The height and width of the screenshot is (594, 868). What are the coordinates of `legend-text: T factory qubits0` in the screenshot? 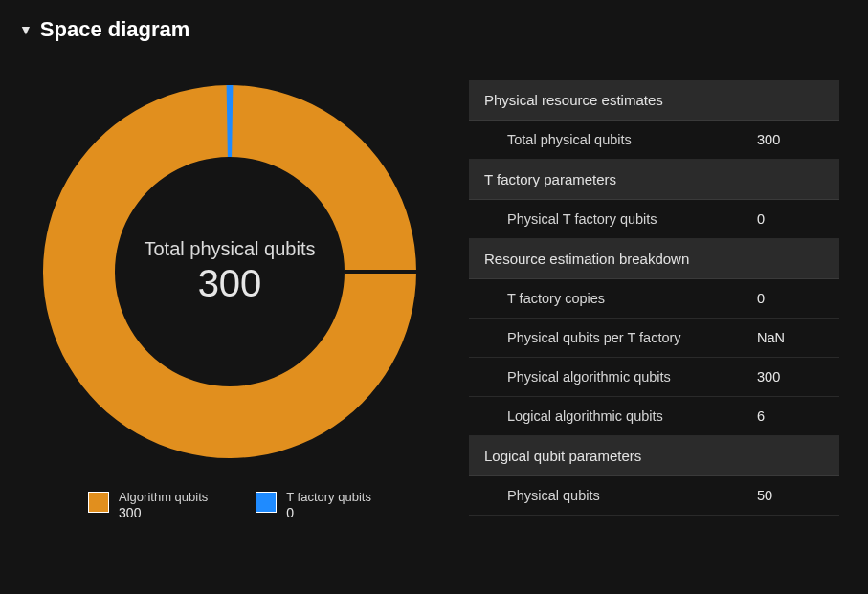 It's located at (329, 506).